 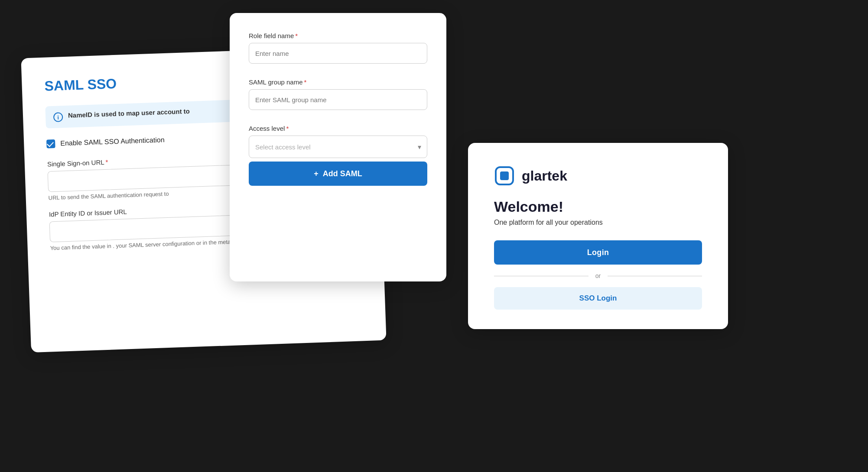 What do you see at coordinates (338, 147) in the screenshot?
I see `access-level-wrapper: Select access level Admin Viewer Editor` at bounding box center [338, 147].